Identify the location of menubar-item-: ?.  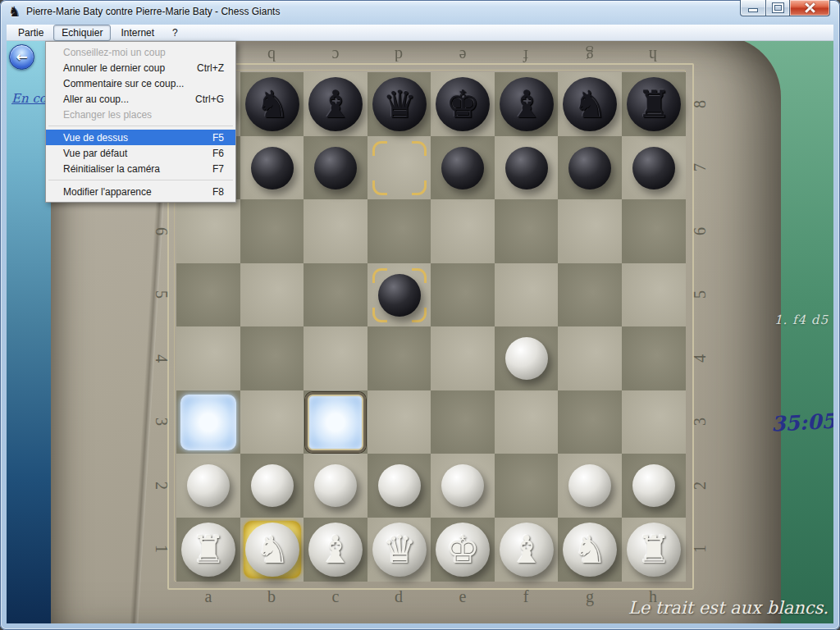
(176, 33).